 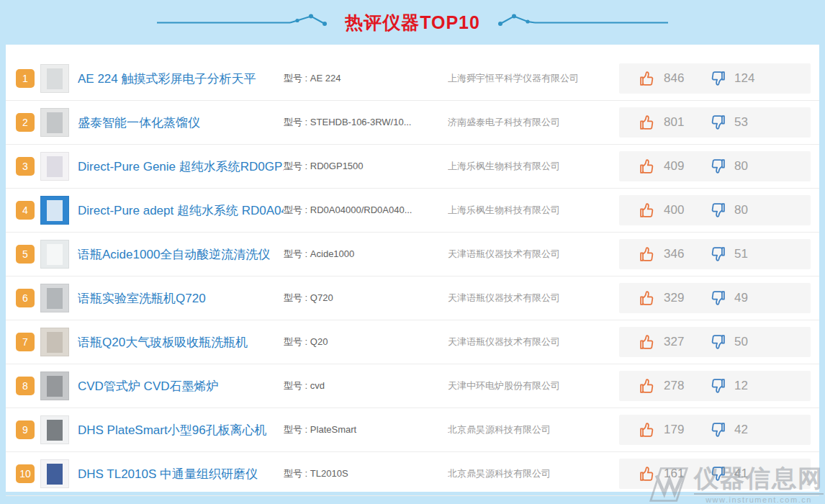 What do you see at coordinates (181, 474) in the screenshot?
I see `product-name-link: DHS TL2010S 中通量组织研磨仪` at bounding box center [181, 474].